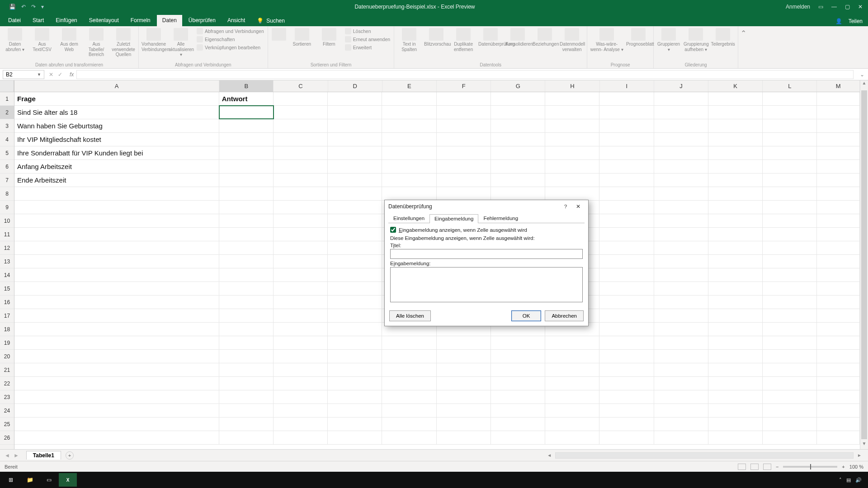  What do you see at coordinates (839, 21) in the screenshot?
I see `account-icon: 👤` at bounding box center [839, 21].